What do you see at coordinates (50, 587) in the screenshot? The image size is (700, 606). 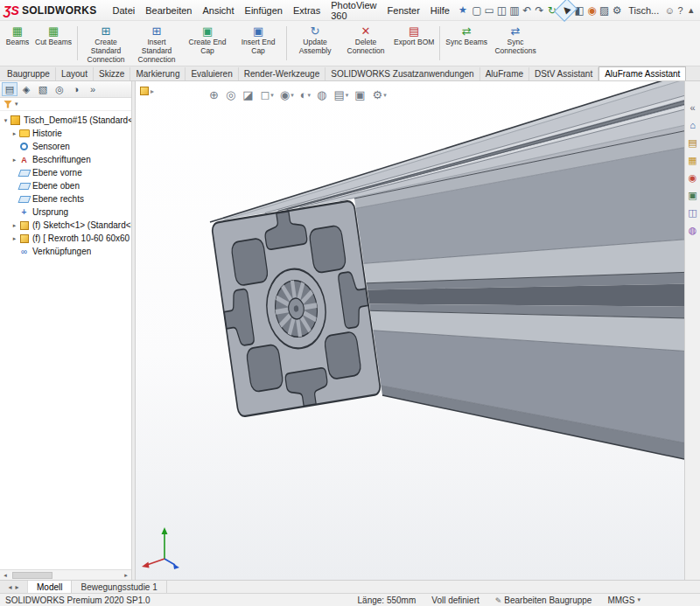 I see `tab-modell: Modell` at bounding box center [50, 587].